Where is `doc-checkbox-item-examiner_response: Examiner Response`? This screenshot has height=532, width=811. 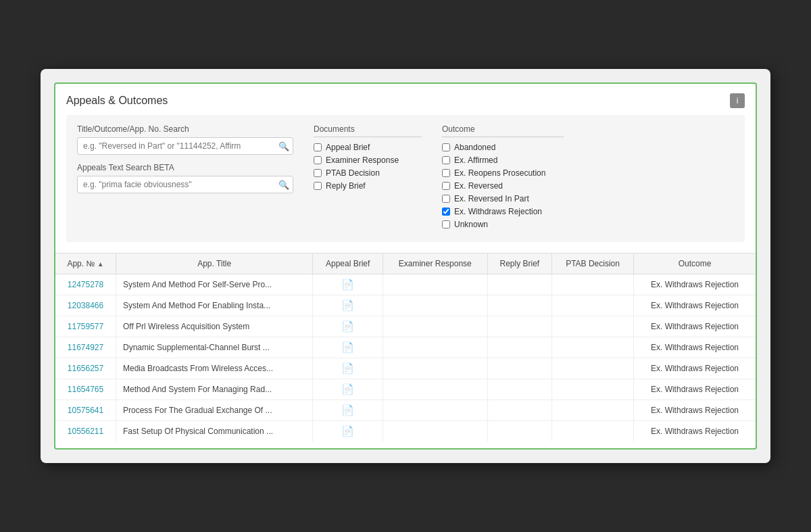
doc-checkbox-item-examiner_response: Examiner Response is located at coordinates (368, 160).